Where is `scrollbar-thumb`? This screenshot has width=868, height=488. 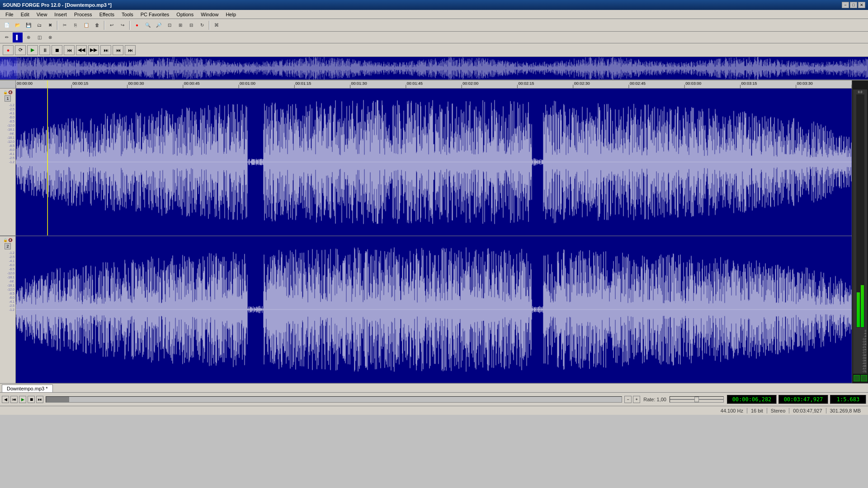
scrollbar-thumb is located at coordinates (58, 399).